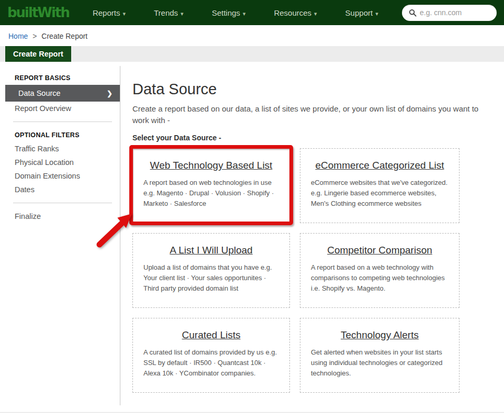 The height and width of the screenshot is (420, 504). Describe the element at coordinates (211, 270) in the screenshot. I see `card-list-i-will-upload: A List I Will Upload Upload a list of do…` at that location.